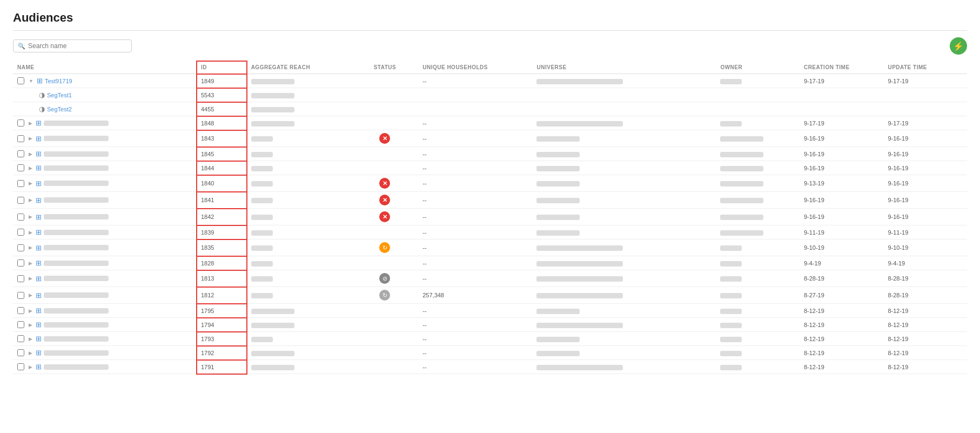 This screenshot has width=980, height=433. I want to click on search-input, so click(78, 46).